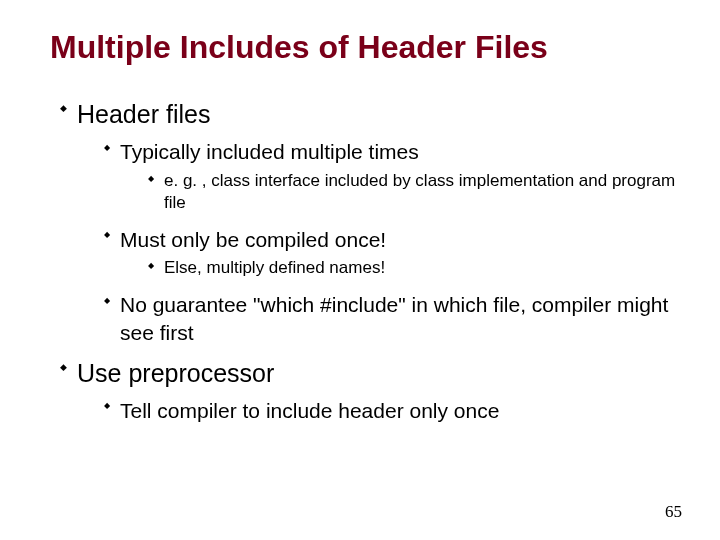 The width and height of the screenshot is (720, 540). Describe the element at coordinates (414, 268) in the screenshot. I see `list-item: ◆ Else, multiply defined names!` at that location.